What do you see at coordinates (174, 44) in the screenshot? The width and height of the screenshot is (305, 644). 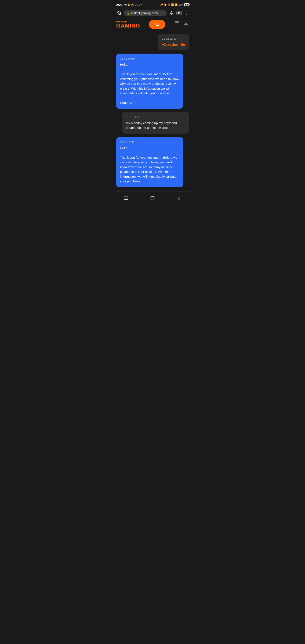 I see `msg1-file-label: +1 added file` at bounding box center [174, 44].